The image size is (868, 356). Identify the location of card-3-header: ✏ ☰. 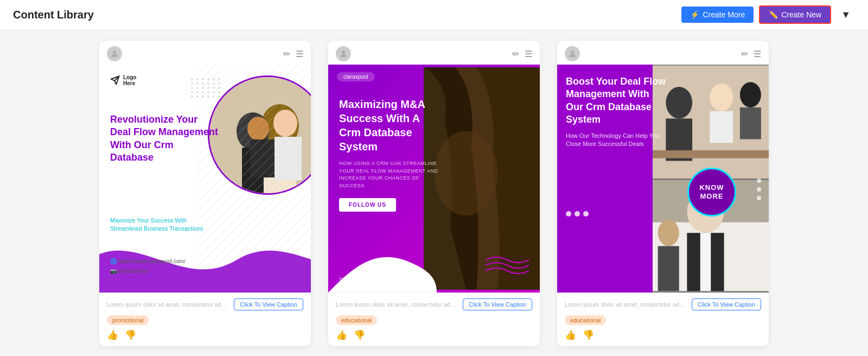
(663, 53).